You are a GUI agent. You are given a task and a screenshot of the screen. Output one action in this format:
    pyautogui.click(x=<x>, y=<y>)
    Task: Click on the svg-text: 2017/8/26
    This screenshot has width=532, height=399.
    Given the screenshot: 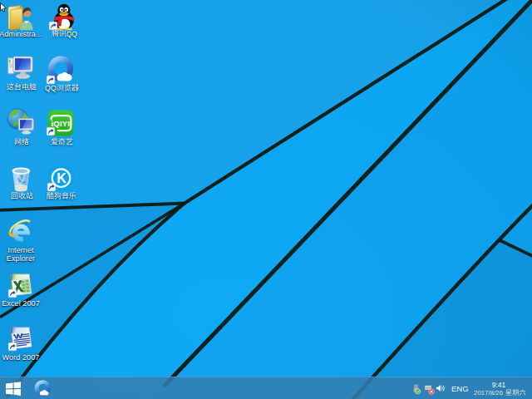 What is the action you would take?
    pyautogui.click(x=489, y=392)
    